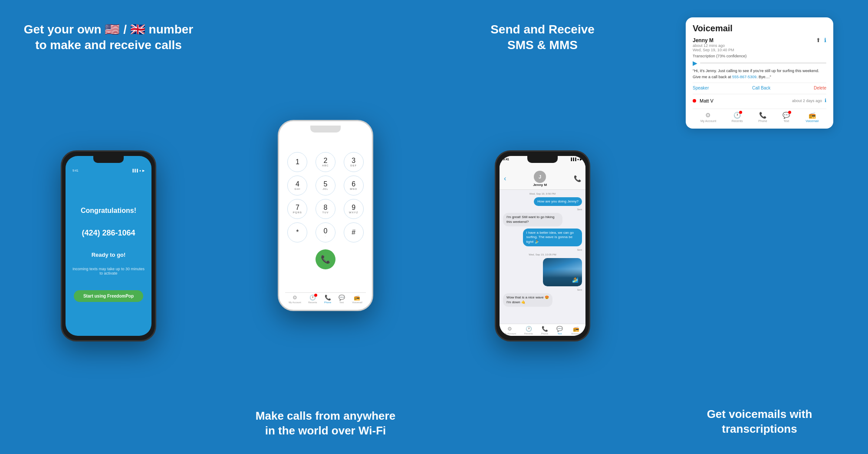 The image size is (868, 454). Describe the element at coordinates (700, 88) in the screenshot. I see `vm-speaker-button: Speaker` at that location.